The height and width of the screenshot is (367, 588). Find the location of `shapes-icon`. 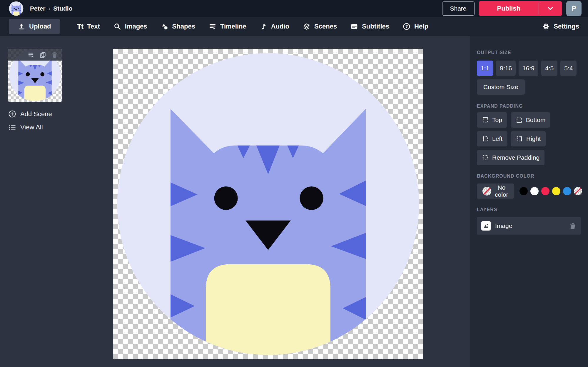

shapes-icon is located at coordinates (165, 26).